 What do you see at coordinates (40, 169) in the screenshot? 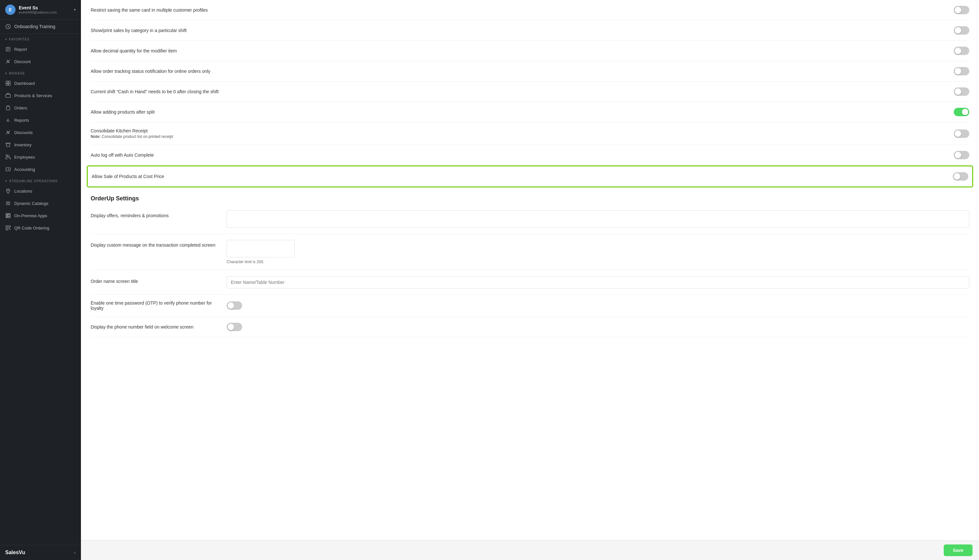
I see `sidebar-item-accounting: Accounting` at bounding box center [40, 169].